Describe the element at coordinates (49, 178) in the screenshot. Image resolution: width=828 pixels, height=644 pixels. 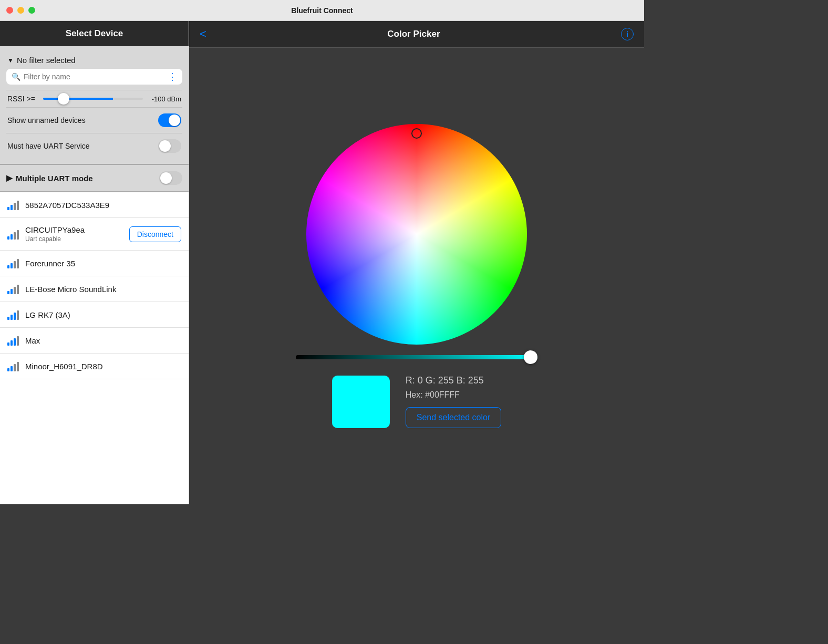
I see `uart-mode-left: ▶ Multiple UART mode` at that location.